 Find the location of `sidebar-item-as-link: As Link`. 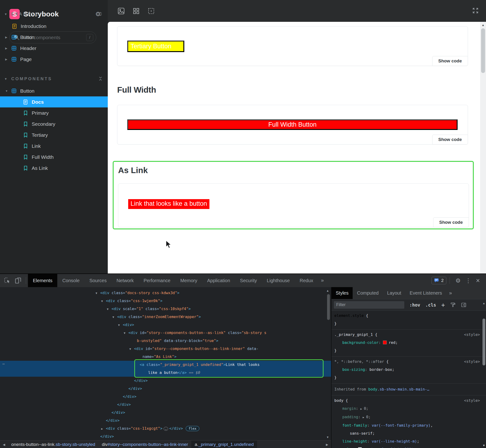

sidebar-item-as-link: As Link is located at coordinates (54, 168).